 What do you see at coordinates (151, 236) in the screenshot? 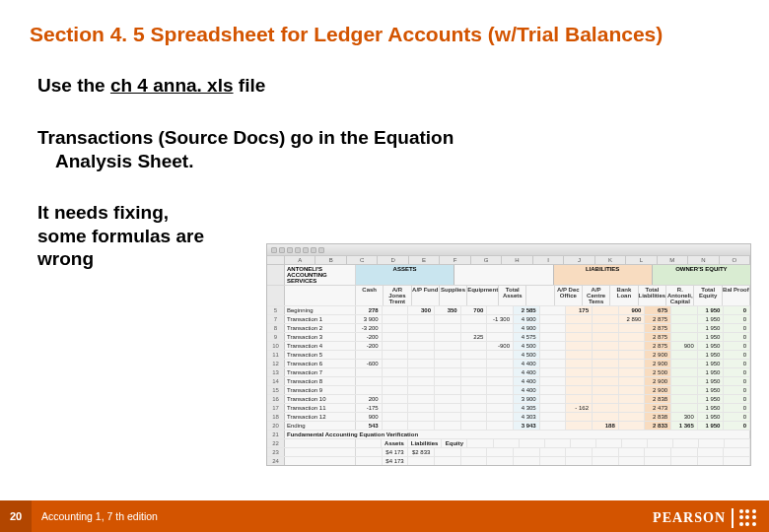
I see `fix2: some formulas are` at bounding box center [151, 236].